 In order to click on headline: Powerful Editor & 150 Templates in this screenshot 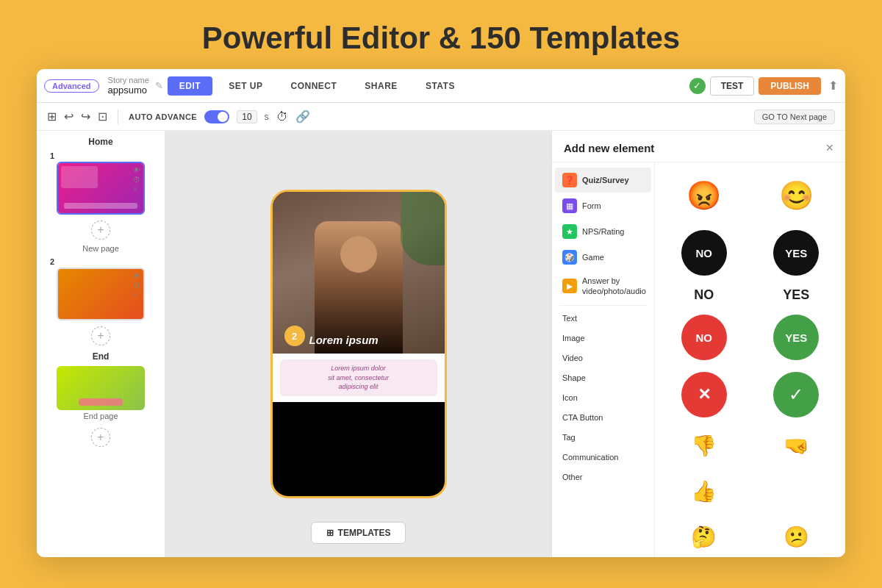, I will do `click(441, 35)`.